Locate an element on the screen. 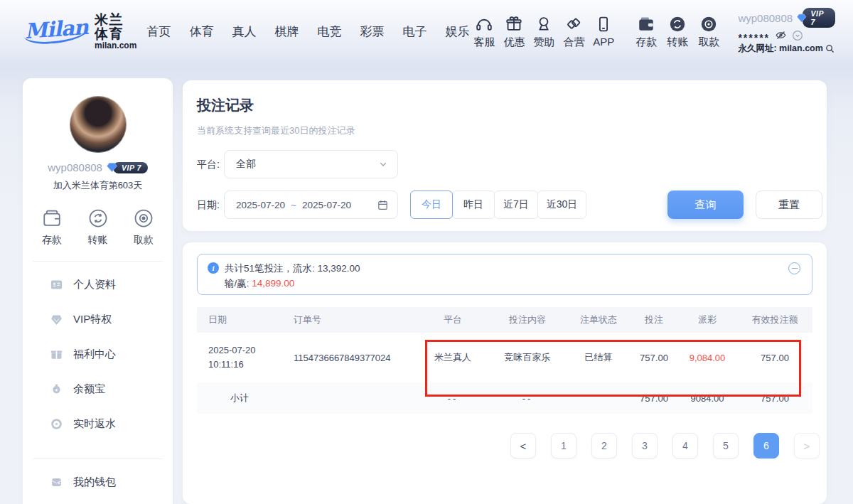 The width and height of the screenshot is (853, 504). cell-date: 2025-07-20 10:11:16 is located at coordinates (240, 358).